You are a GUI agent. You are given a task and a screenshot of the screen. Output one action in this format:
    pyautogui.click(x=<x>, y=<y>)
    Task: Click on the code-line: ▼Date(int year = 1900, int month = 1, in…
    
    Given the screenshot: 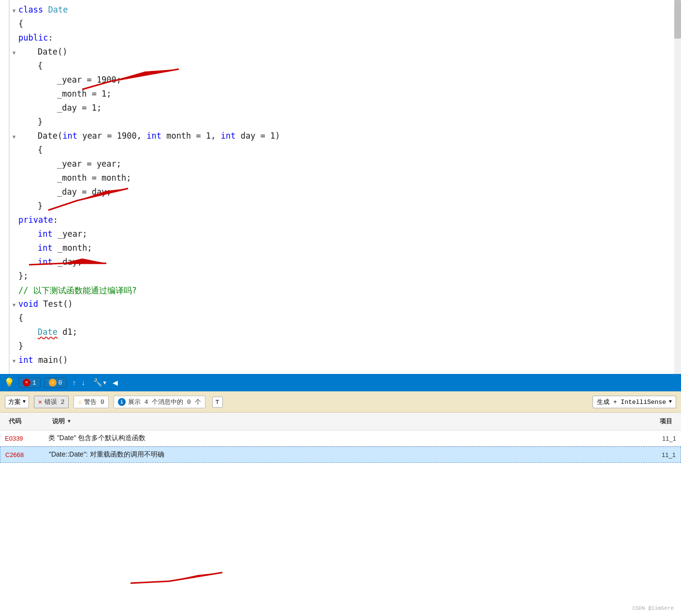 What is the action you would take?
    pyautogui.click(x=340, y=138)
    